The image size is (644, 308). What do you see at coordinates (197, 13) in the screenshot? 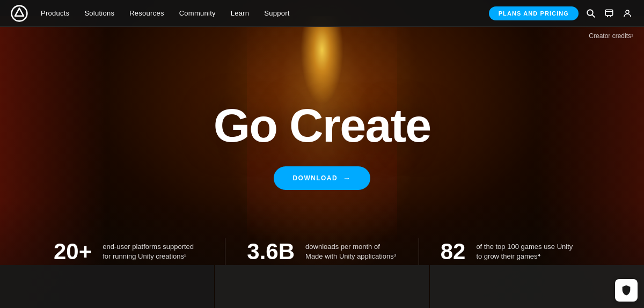
I see `nav-link-community: Community` at bounding box center [197, 13].